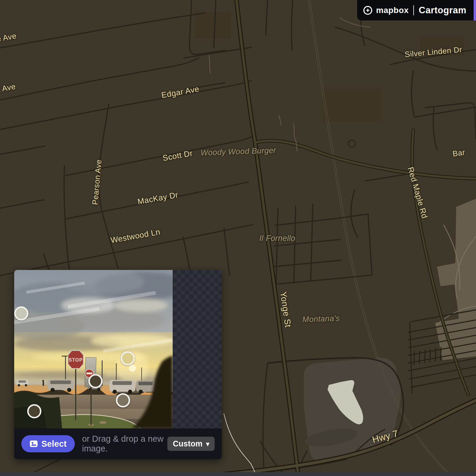 Image resolution: width=476 pixels, height=476 pixels. Describe the element at coordinates (417, 10) in the screenshot. I see `app-header: mapbox Cartogram Sa` at that location.